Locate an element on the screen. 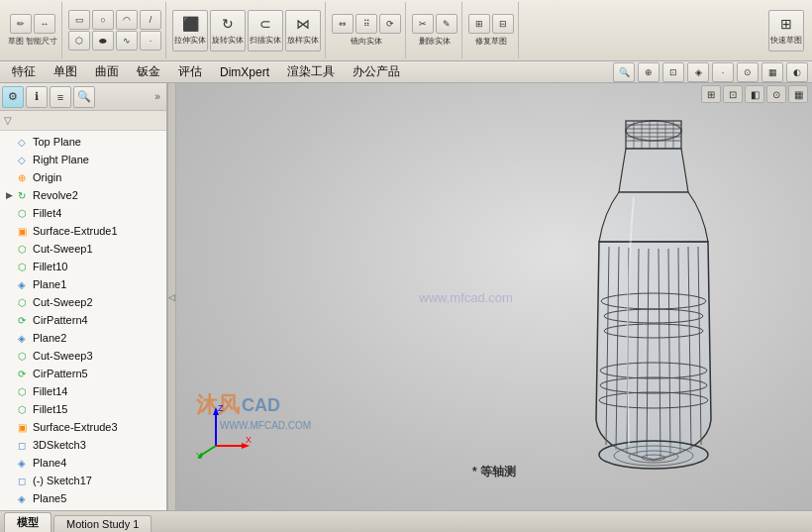  menu-feature: 特征 is located at coordinates (24, 71).